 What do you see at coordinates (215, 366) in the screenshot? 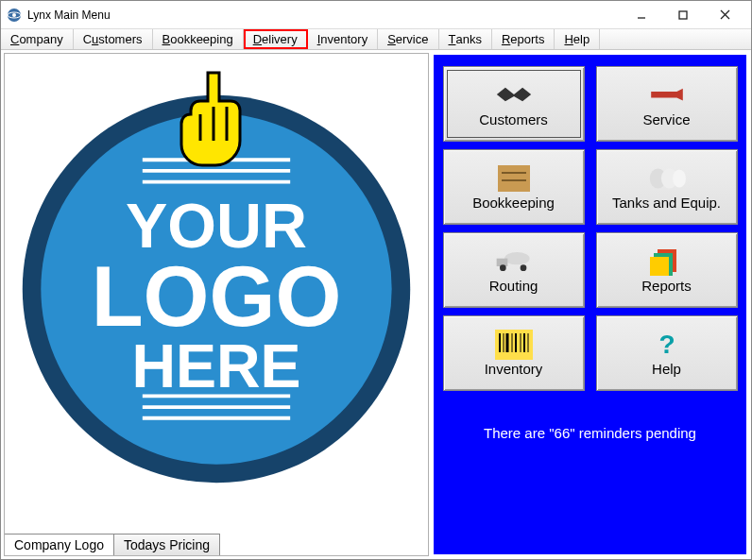
I see `svg-text: HERE` at bounding box center [215, 366].